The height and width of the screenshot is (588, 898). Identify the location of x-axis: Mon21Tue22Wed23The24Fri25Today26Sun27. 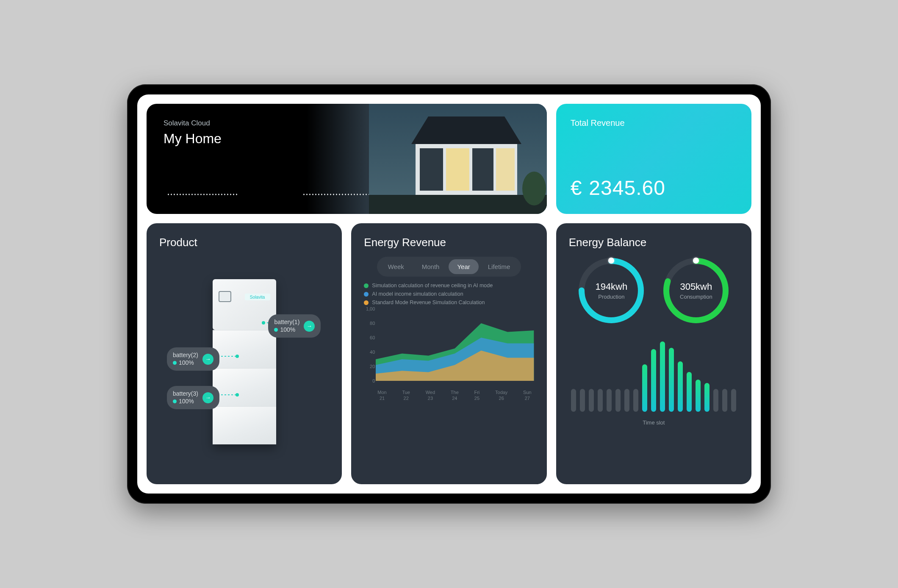
(449, 395).